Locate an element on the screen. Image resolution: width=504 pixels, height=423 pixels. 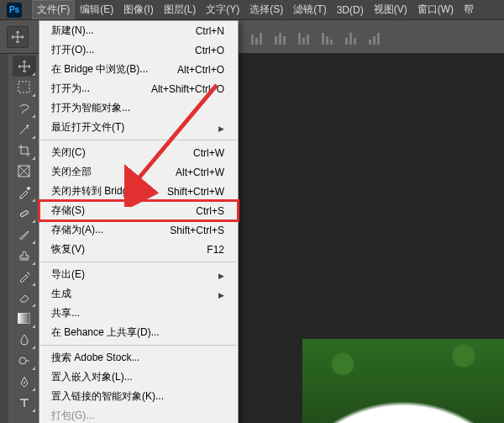
tool-move is located at coordinates (24, 66).